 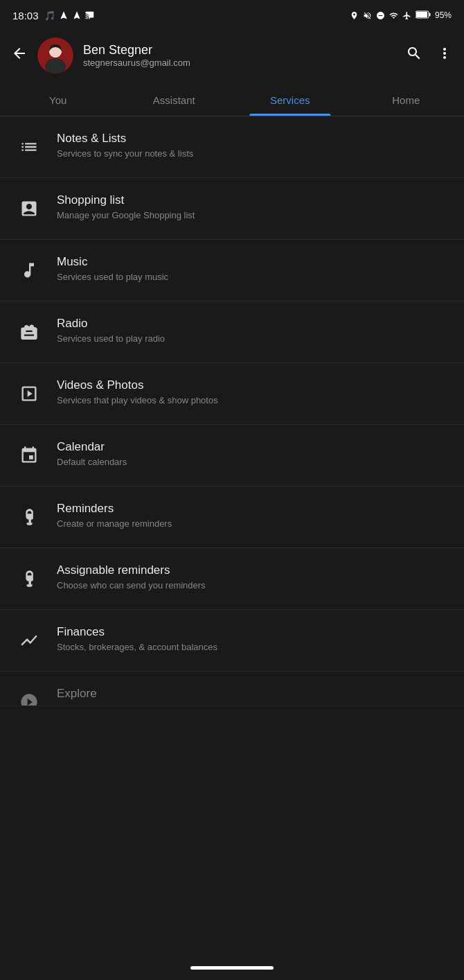 What do you see at coordinates (137, 392) in the screenshot?
I see `videos-photos-text: Videos & Photos Services that play video…` at bounding box center [137, 392].